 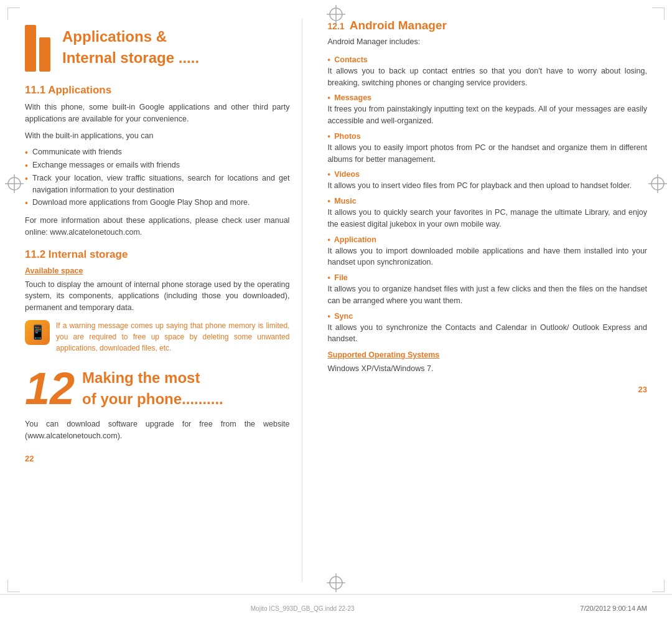 I want to click on item-sync: • Sync It allows you to synchronize the …, so click(x=487, y=329).